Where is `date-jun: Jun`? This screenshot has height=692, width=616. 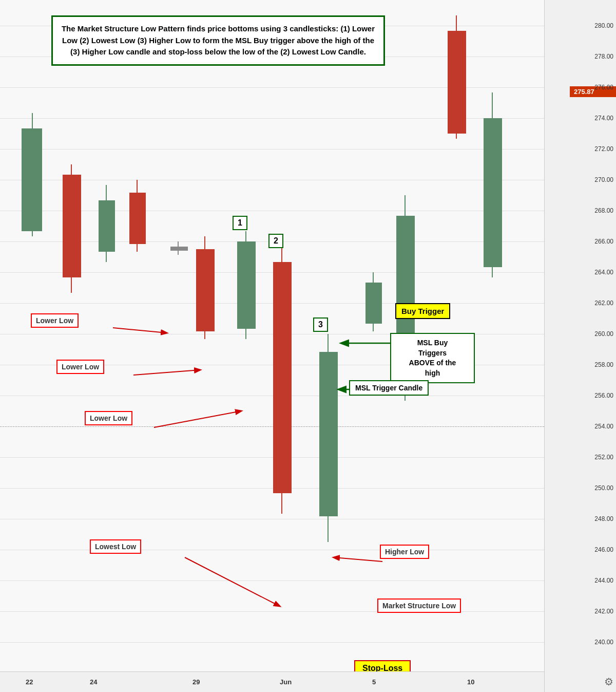
date-jun: Jun is located at coordinates (285, 682).